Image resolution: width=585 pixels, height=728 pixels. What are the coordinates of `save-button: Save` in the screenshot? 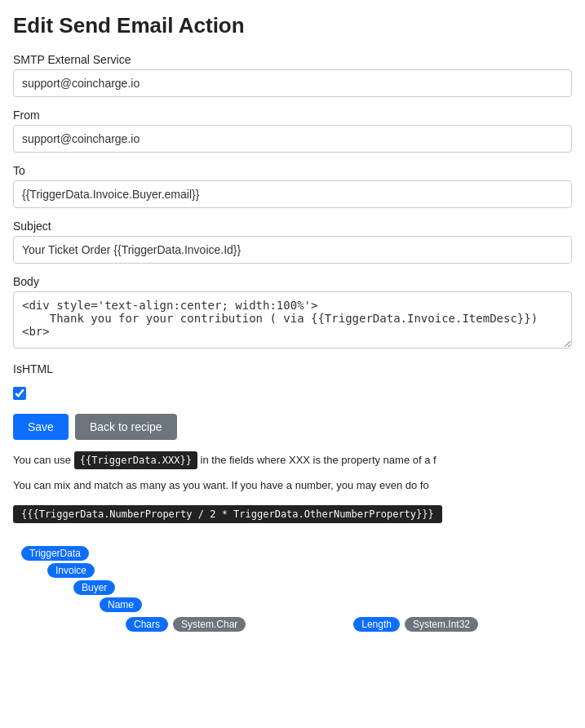 It's located at (41, 427).